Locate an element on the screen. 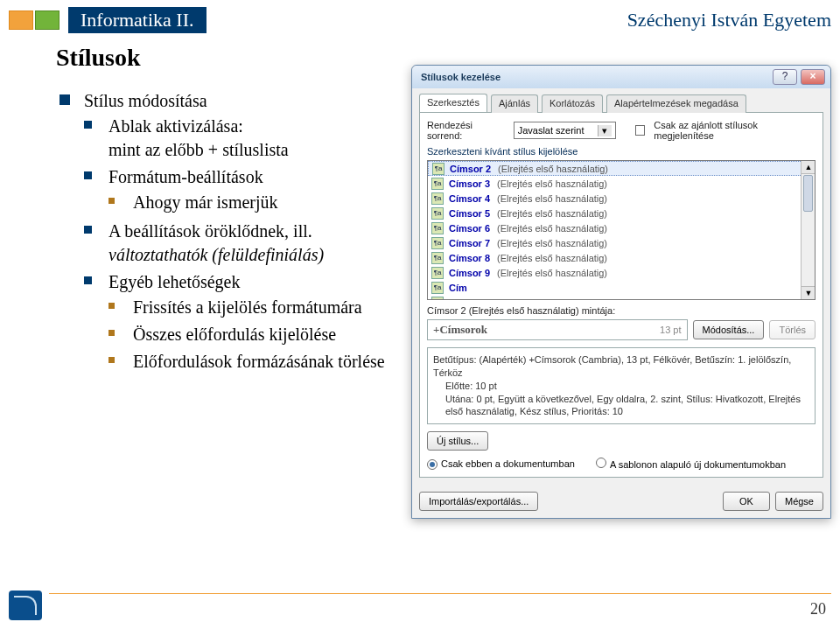  tab-restrict: Korlátozás is located at coordinates (572, 103).